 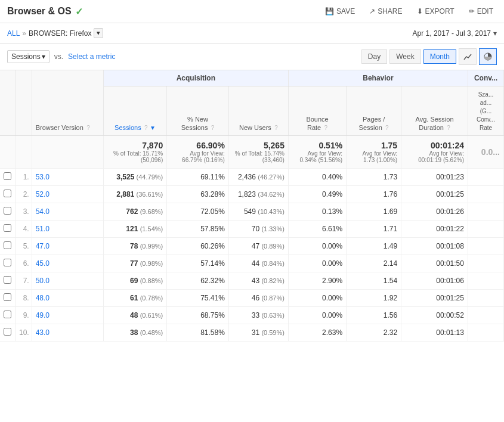 What do you see at coordinates (43, 246) in the screenshot?
I see `browser-link-4: 47.0` at bounding box center [43, 246].